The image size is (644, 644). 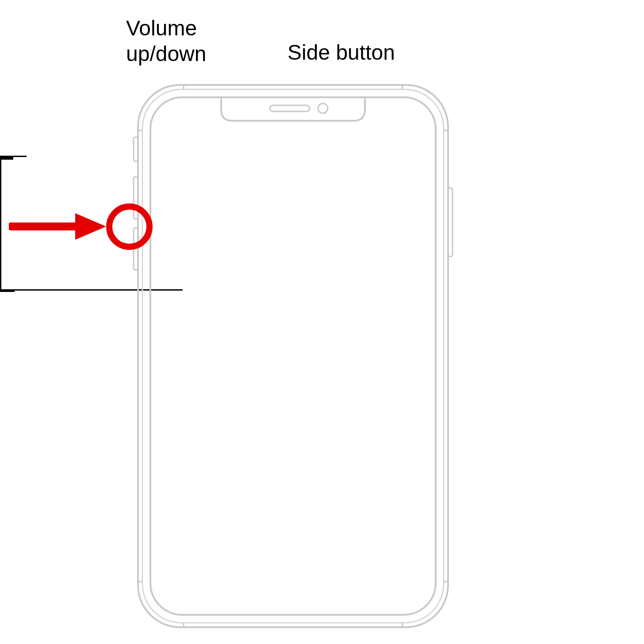 I want to click on volume-bracket-line, so click(x=0, y=78).